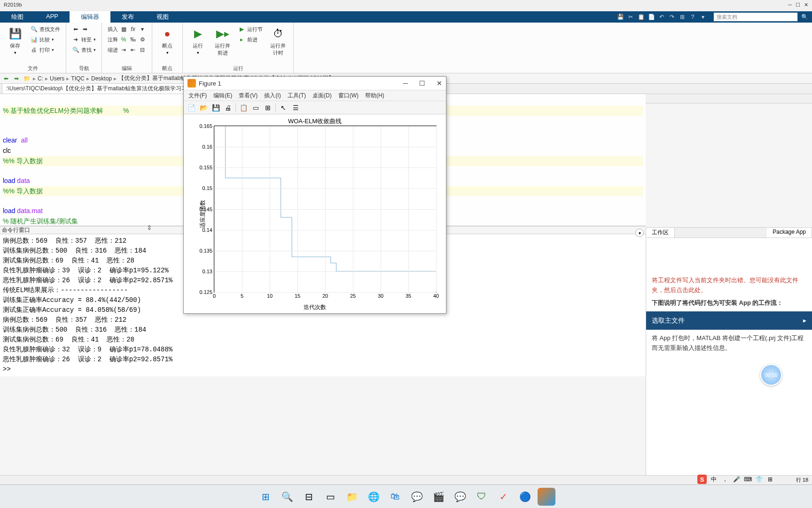 The height and width of the screenshot is (508, 812). Describe the element at coordinates (45, 40) in the screenshot. I see `compare-button: 📊比较▾` at that location.